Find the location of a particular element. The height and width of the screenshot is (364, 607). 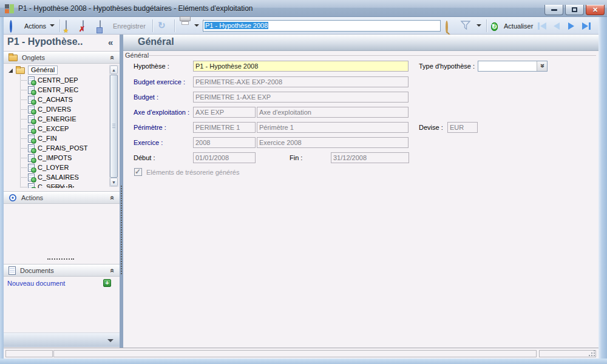

tree-item-c-loyer: C_LOYER is located at coordinates (46, 167).